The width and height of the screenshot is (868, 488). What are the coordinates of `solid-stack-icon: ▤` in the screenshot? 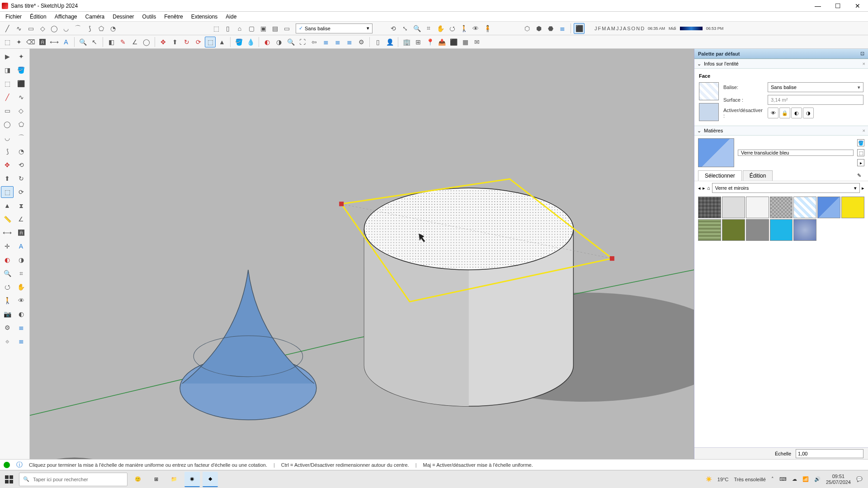 It's located at (275, 28).